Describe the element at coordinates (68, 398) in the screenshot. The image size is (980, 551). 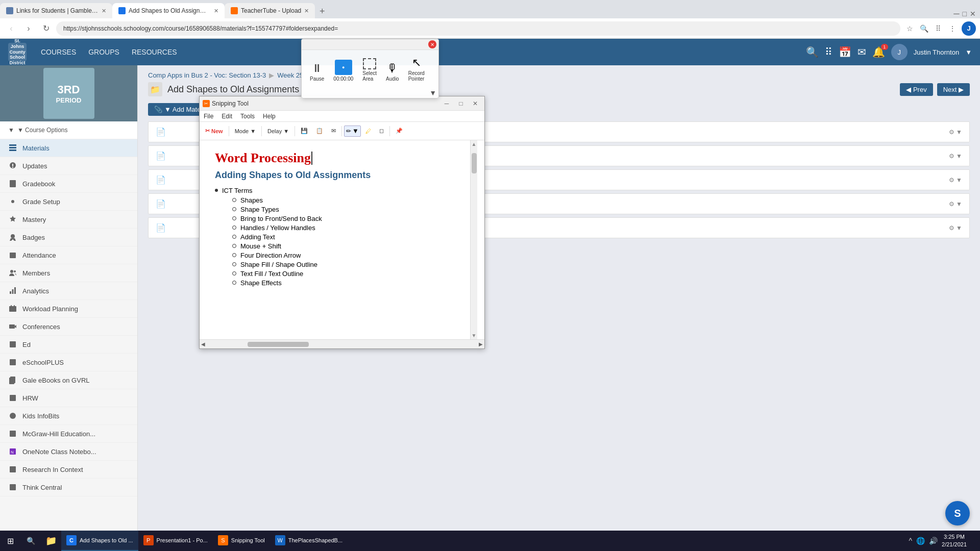
I see `sidebar-item-hrw: HRW` at that location.